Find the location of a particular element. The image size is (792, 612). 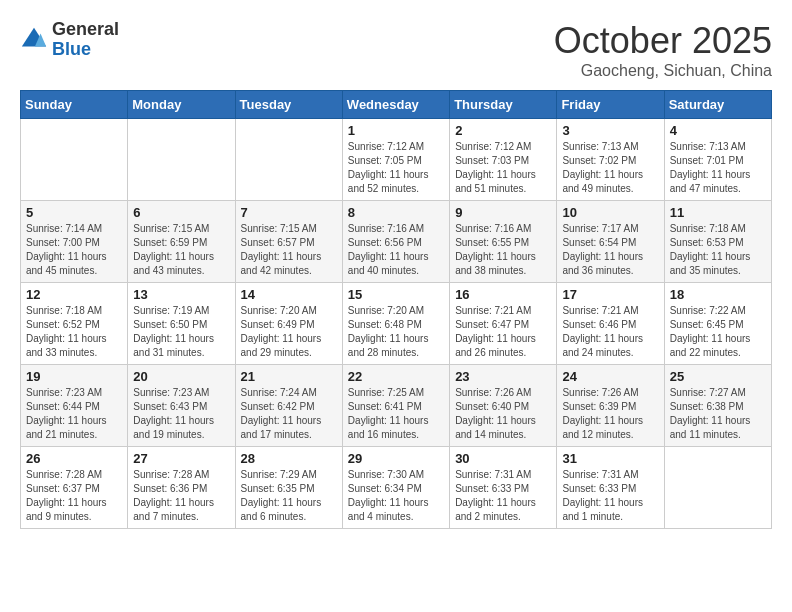

day-number: 18 is located at coordinates (718, 294).